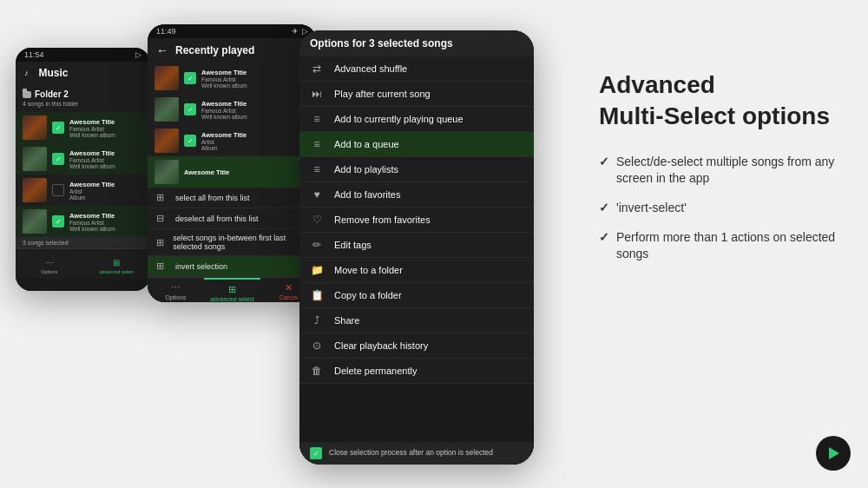  What do you see at coordinates (317, 346) in the screenshot?
I see `p3-history-icon: ⊙` at bounding box center [317, 346].